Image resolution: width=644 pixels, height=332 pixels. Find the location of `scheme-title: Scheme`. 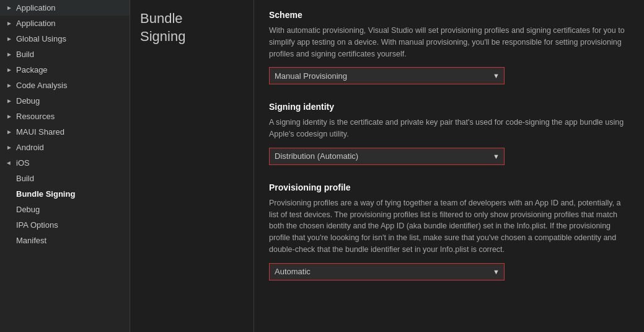

scheme-title: Scheme is located at coordinates (449, 15).